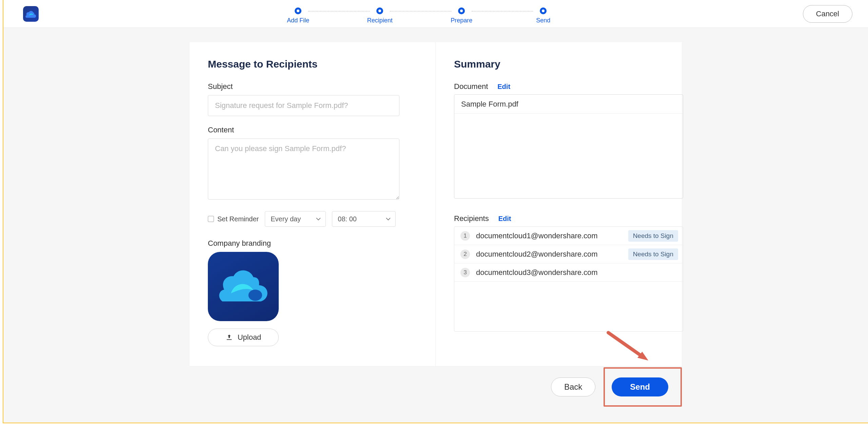  Describe the element at coordinates (549, 236) in the screenshot. I see `recipient-email: documentcloud1@wondershare.com` at that location.